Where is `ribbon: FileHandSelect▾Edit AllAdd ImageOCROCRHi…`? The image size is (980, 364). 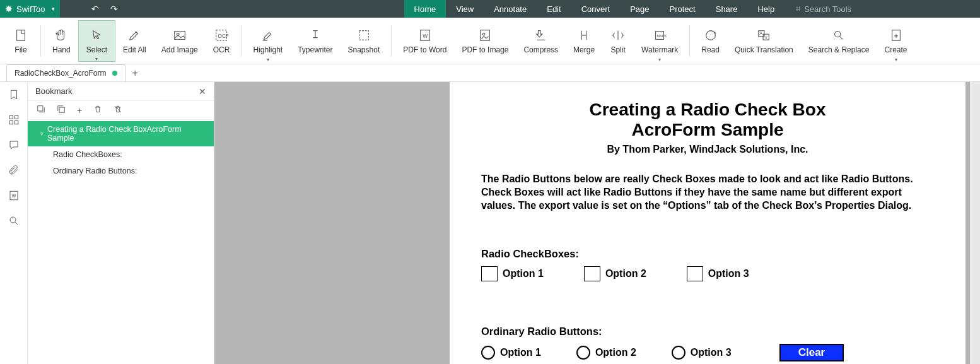 ribbon: FileHandSelect▾Edit AllAdd ImageOCROCRHi… is located at coordinates (490, 41).